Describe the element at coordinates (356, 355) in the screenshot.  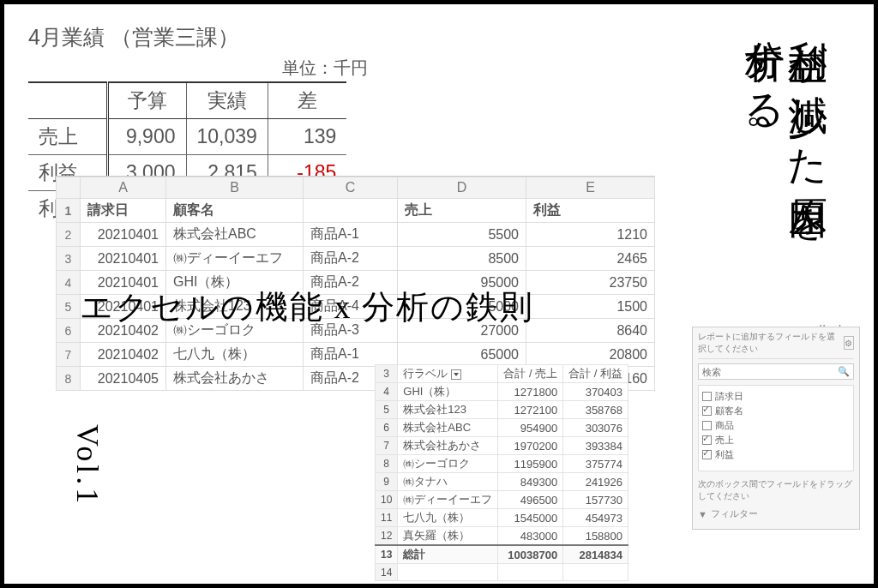
I see `table-row: 7 20210402 七八九（株） 商品A-1 65000 20800` at that location.